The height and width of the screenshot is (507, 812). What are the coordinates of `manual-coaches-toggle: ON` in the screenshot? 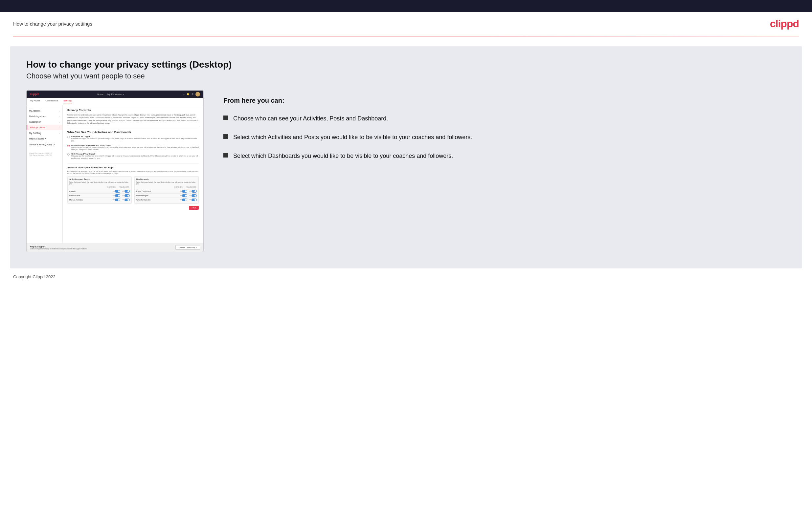 It's located at (116, 200).